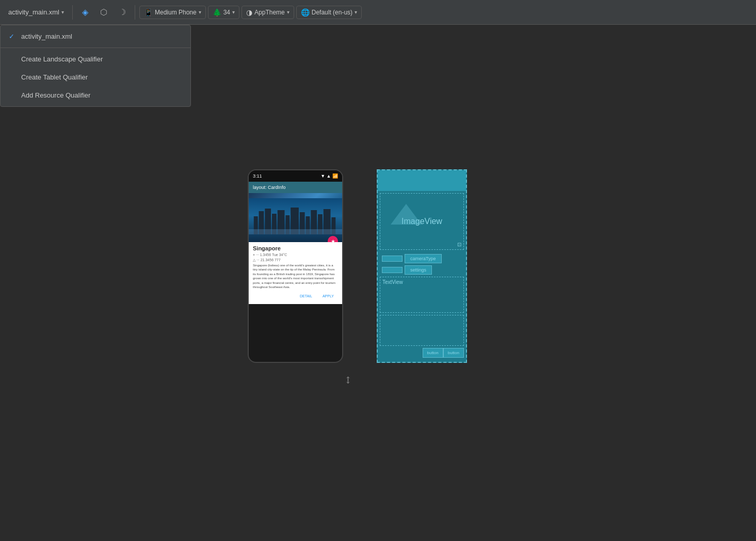 The image size is (756, 541). Describe the element at coordinates (459, 245) in the screenshot. I see `tablet-corner-icon: ⊡` at that location.